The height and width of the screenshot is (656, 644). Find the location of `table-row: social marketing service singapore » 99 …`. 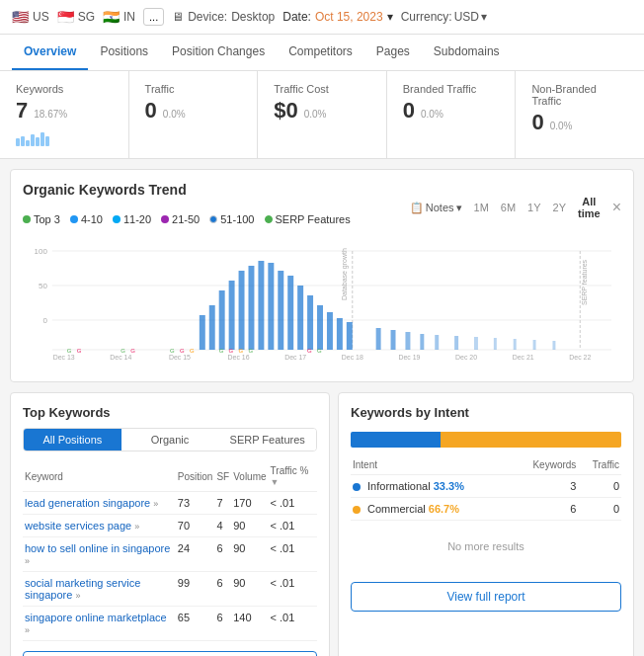

table-row: social marketing service singapore » 99 … is located at coordinates (170, 589).